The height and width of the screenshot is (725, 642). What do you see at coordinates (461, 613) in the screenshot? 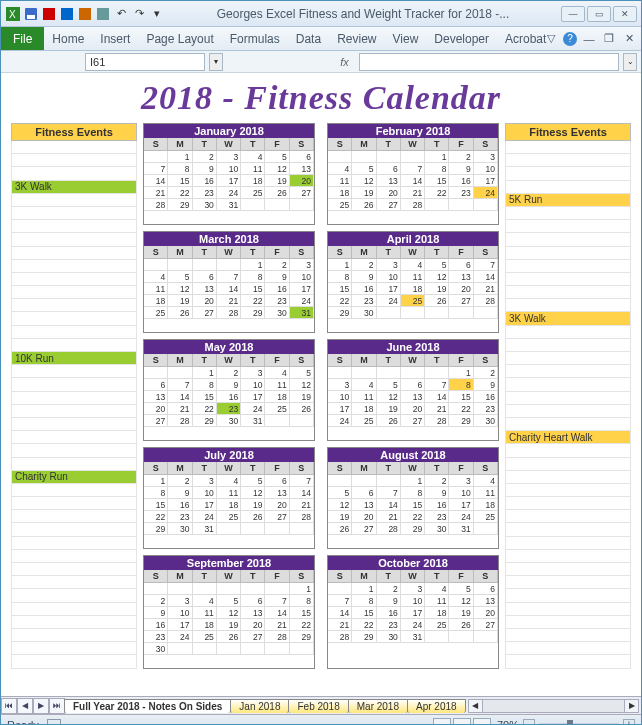
I see `day-cell: 19` at bounding box center [461, 613].